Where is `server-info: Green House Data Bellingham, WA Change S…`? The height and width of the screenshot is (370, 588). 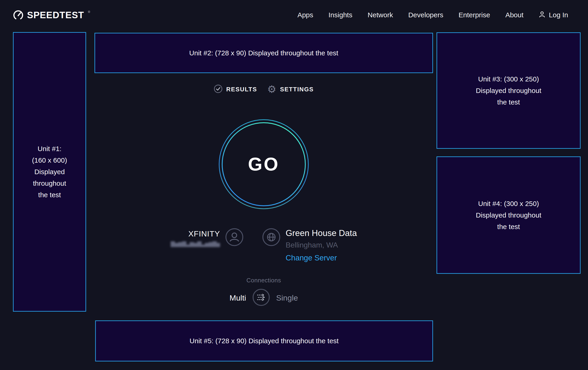
server-info: Green House Data Bellingham, WA Change S… is located at coordinates (310, 245).